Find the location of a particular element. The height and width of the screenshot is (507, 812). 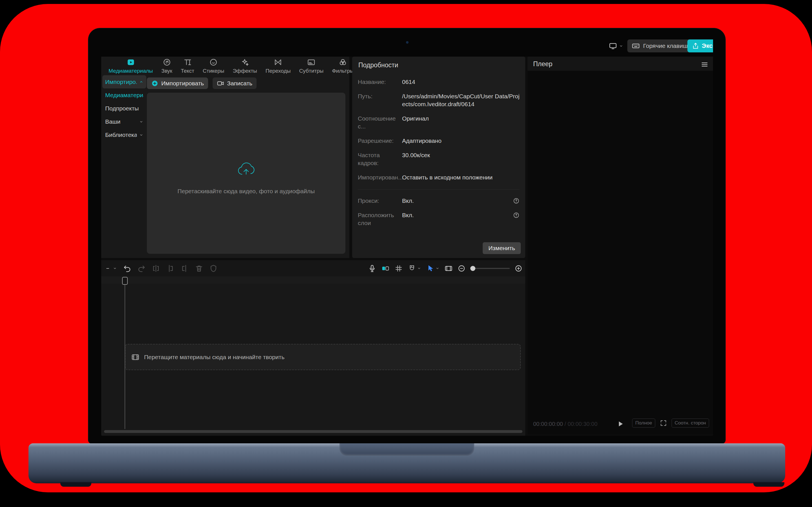

tab-transitions: Переходы is located at coordinates (278, 66).